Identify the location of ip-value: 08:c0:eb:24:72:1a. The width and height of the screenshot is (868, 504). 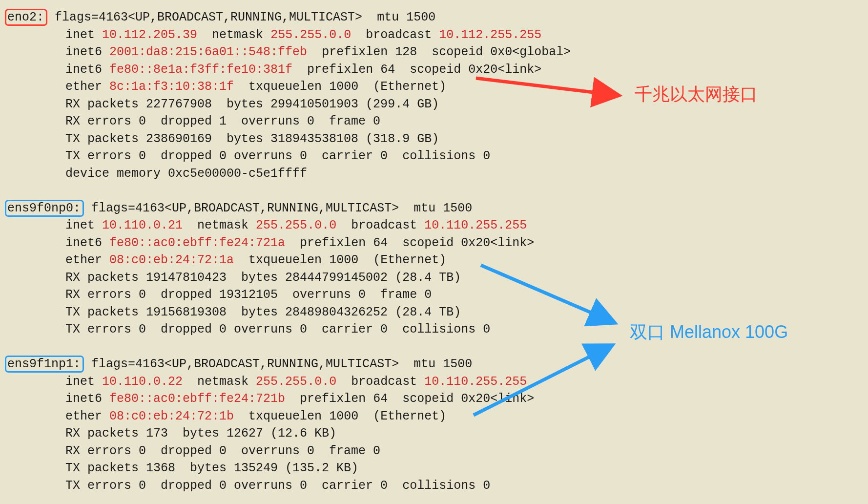
(172, 260).